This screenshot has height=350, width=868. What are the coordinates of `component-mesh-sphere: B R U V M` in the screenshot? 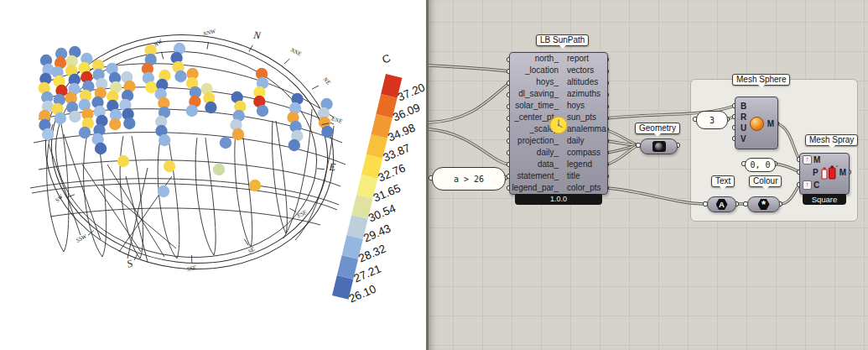 It's located at (756, 123).